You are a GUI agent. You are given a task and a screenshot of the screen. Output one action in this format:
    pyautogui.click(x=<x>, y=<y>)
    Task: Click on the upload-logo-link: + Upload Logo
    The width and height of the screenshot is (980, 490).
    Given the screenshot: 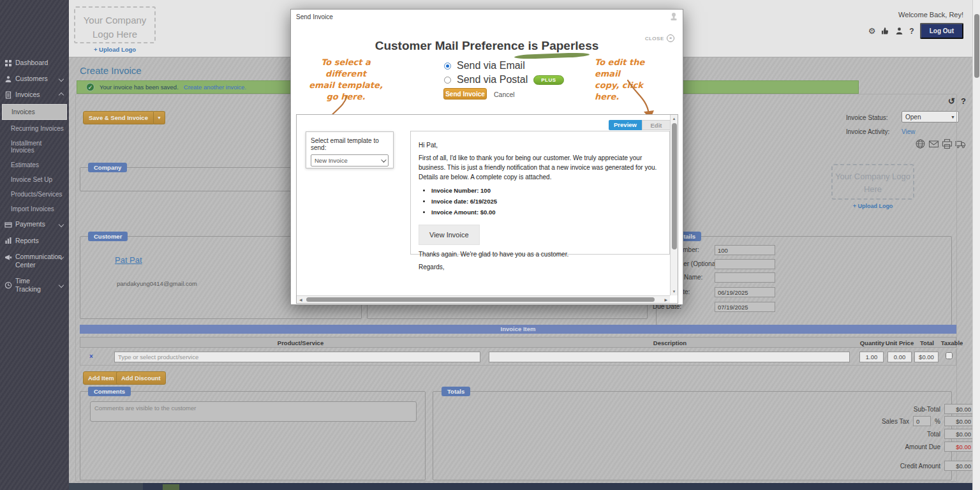 What is the action you would take?
    pyautogui.click(x=115, y=50)
    